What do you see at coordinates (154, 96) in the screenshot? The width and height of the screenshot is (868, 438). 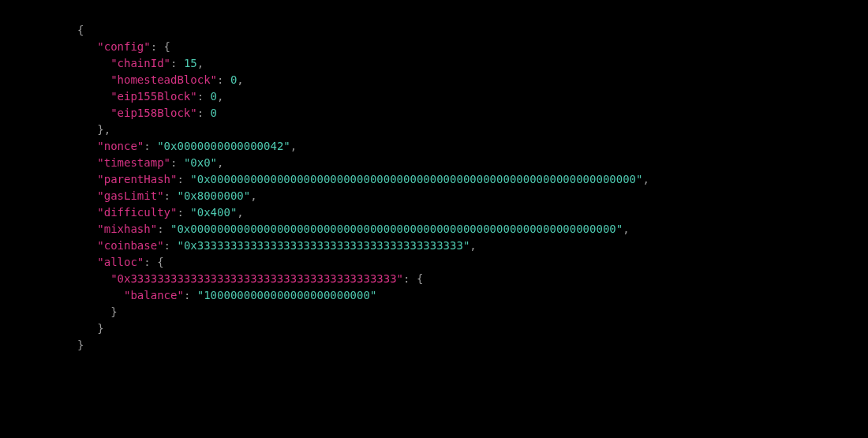 I see `key-eip155Block: "eip155Block"` at bounding box center [154, 96].